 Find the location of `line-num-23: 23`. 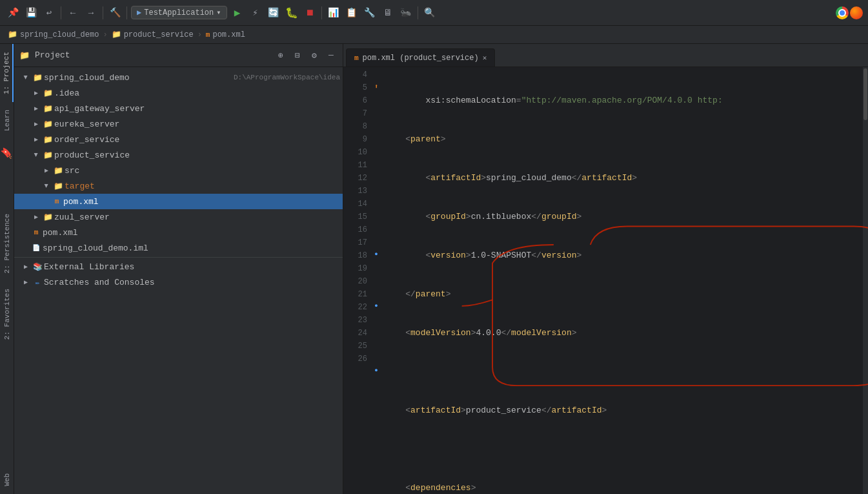

line-num-23: 23 is located at coordinates (355, 320).